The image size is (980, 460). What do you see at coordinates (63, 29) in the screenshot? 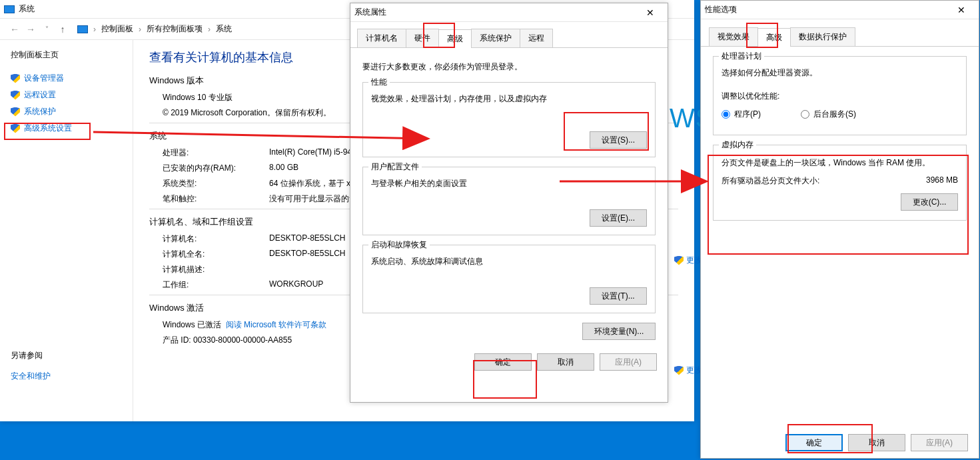
I see `up-arrow-icon: ↑` at bounding box center [63, 29].